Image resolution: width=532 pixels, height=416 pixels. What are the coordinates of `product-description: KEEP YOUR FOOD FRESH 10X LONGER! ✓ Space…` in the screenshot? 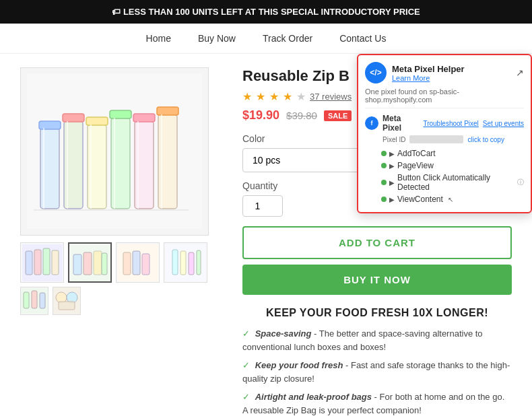 It's located at (377, 361).